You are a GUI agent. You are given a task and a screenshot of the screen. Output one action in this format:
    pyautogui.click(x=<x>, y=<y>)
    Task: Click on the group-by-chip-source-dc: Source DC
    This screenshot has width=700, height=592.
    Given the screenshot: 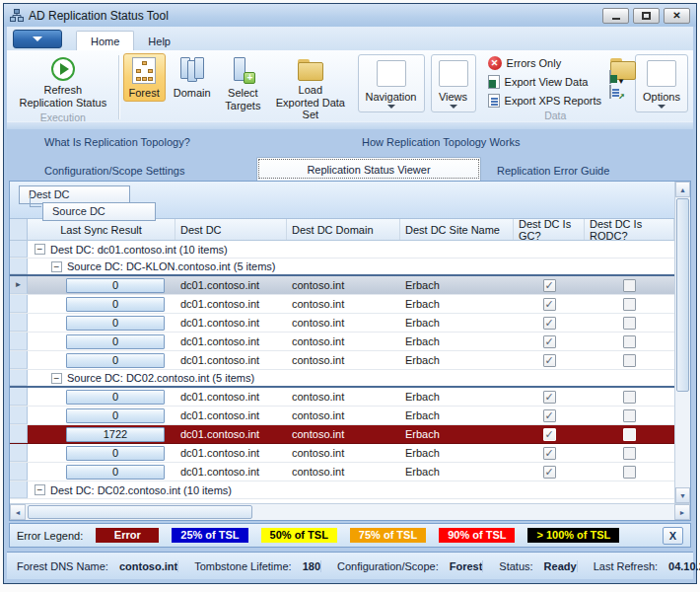 What is the action you would take?
    pyautogui.click(x=99, y=211)
    